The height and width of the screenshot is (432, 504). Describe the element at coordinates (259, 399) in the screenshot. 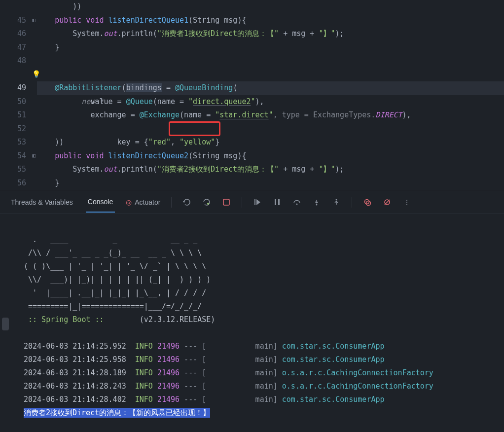

I see `log-line: 2024-06-03 21:14:28.402 INFO 21496 --- […` at that location.